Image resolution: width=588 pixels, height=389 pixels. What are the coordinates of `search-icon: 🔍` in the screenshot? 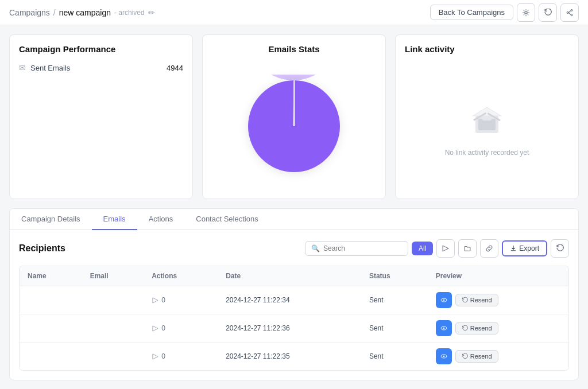 It's located at (316, 248).